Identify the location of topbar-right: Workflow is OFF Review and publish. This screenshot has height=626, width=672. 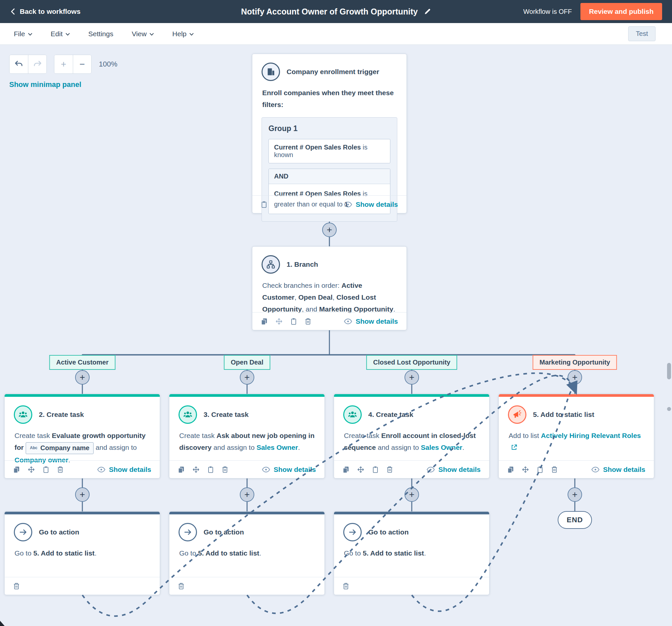
(593, 11).